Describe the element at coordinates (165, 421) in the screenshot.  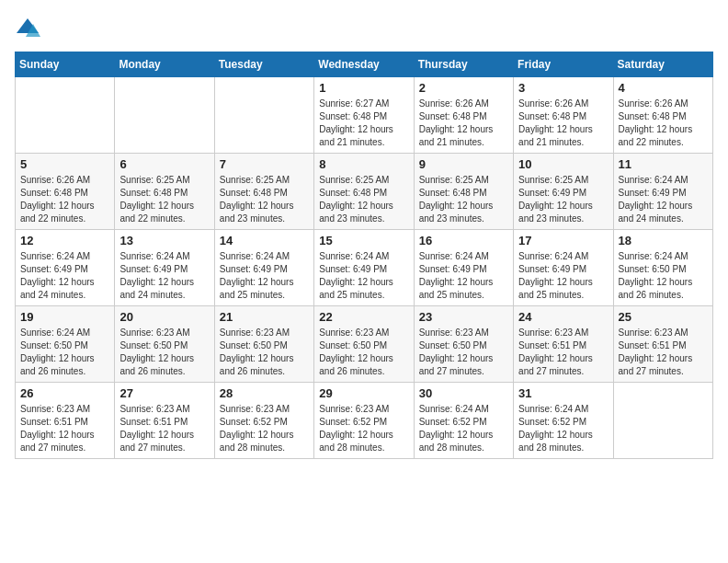
I see `calendar-day-cell: 27Sunrise: 6:23 AM Sunset: 6:51 PM Dayli…` at that location.